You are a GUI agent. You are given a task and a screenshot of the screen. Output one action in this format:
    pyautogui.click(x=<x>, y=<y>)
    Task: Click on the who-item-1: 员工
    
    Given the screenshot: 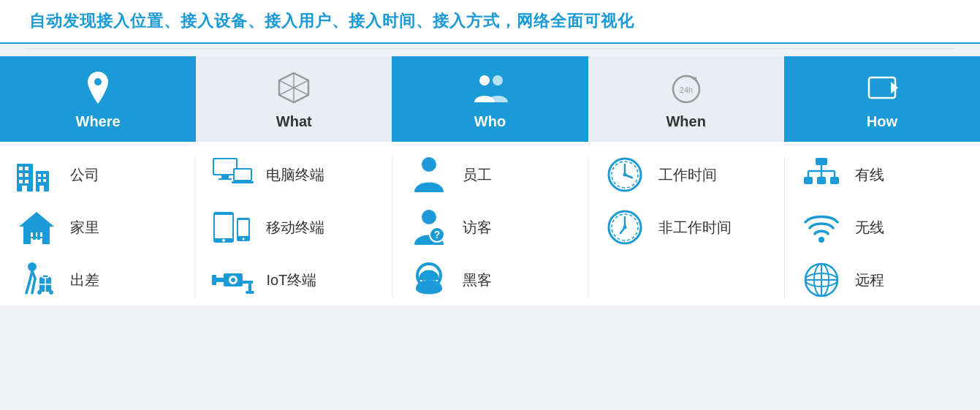 What is the action you would take?
    pyautogui.click(x=477, y=175)
    